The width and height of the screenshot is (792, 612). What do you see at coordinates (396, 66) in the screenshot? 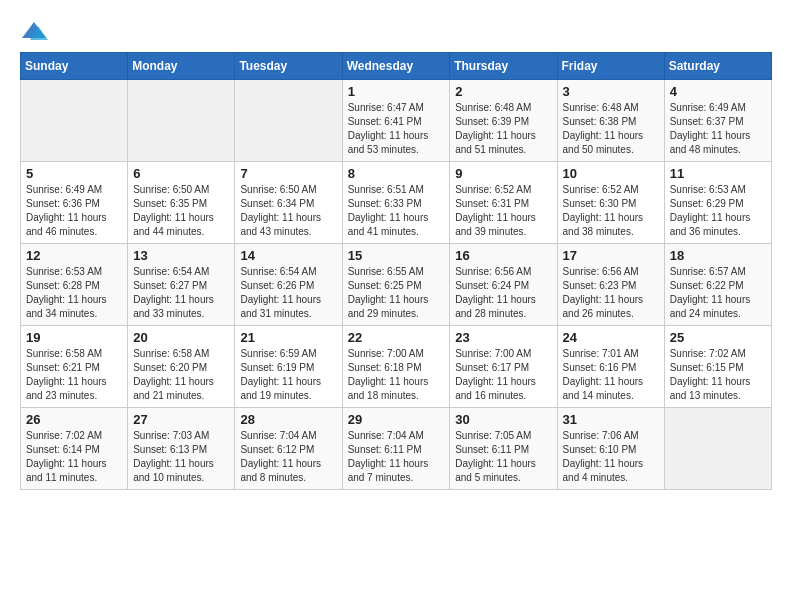
I see `calendar-header-row: SundayMondayTuesdayWednesdayThursdayFrid…` at bounding box center [396, 66].